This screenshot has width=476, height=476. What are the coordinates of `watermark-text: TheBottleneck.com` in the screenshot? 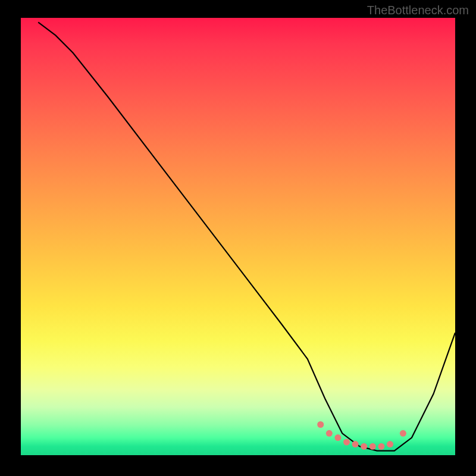 It's located at (418, 11).